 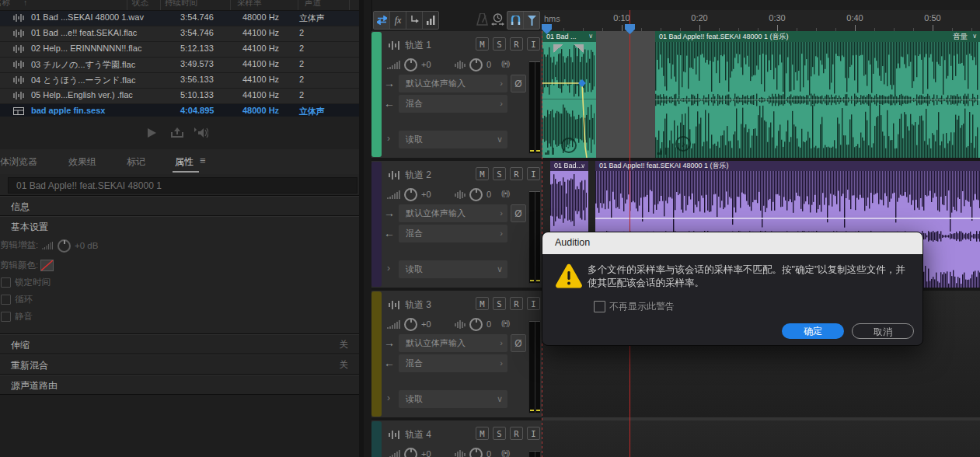 What do you see at coordinates (180, 205) in the screenshot?
I see `section-info: 信息` at bounding box center [180, 205].